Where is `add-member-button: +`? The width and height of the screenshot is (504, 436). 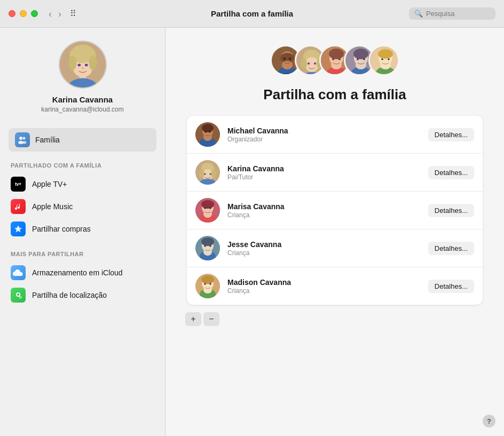
add-member-button: + is located at coordinates (193, 319).